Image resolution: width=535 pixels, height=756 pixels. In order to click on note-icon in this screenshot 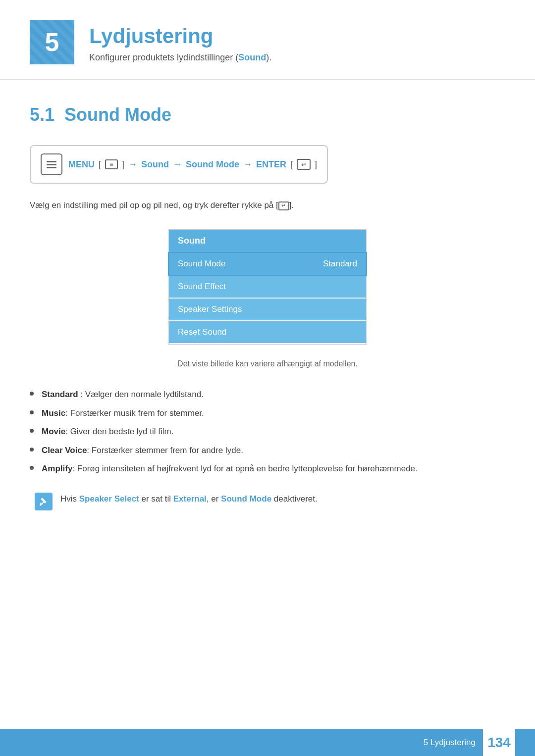, I will do `click(44, 502)`.